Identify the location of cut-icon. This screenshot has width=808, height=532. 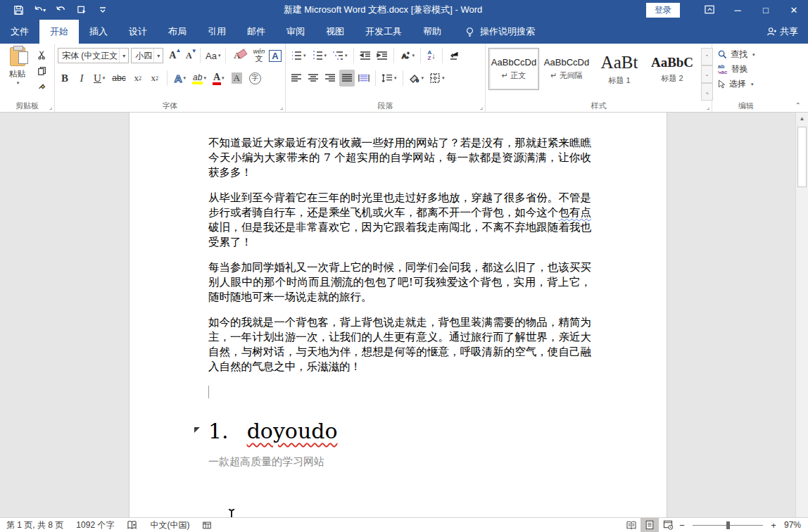
(42, 55).